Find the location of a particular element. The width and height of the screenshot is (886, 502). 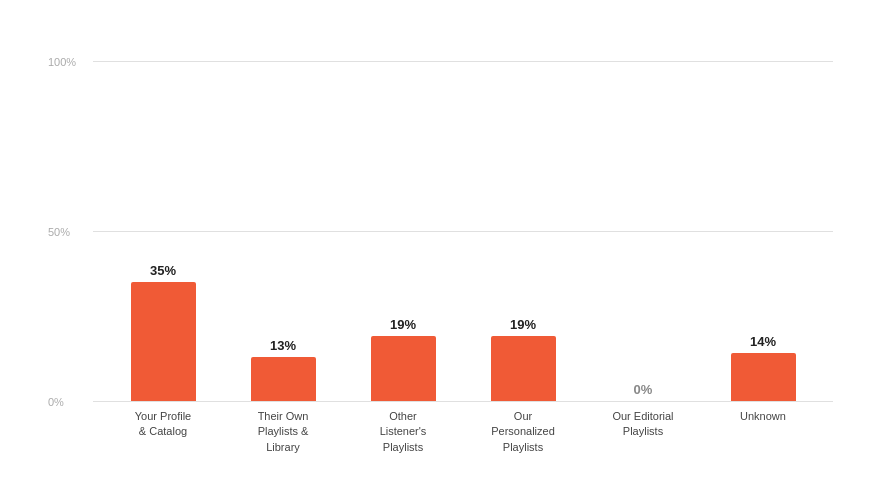

grid-label-100: 100% is located at coordinates (62, 62).